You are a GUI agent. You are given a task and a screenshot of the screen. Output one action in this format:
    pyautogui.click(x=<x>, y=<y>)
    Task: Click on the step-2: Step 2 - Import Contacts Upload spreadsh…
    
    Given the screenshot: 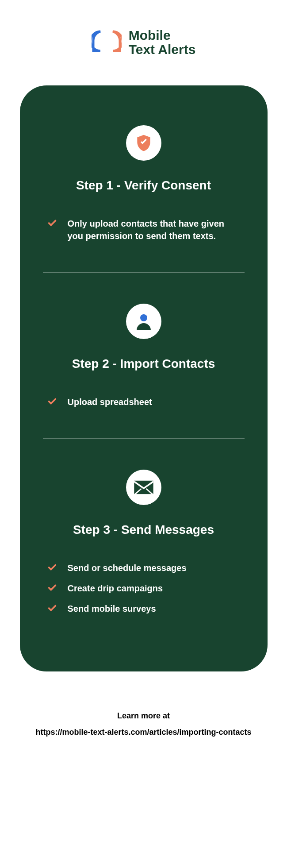 What is the action you would take?
    pyautogui.click(x=144, y=360)
    